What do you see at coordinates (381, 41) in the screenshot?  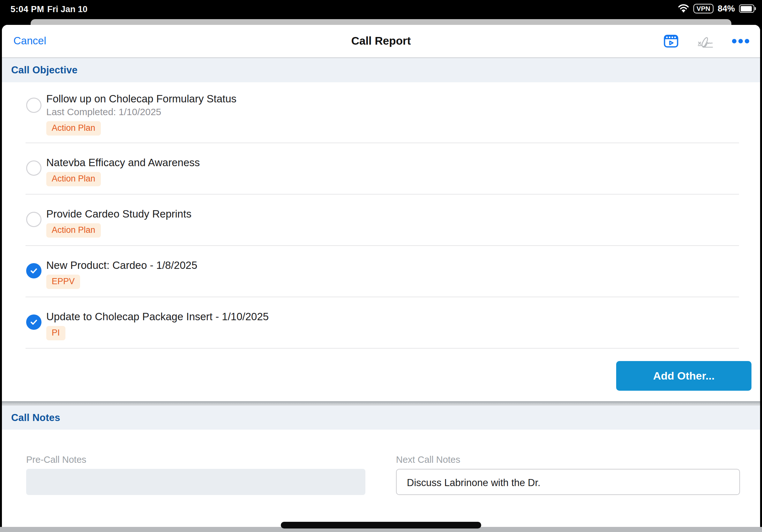 I see `page-title: Call Report` at bounding box center [381, 41].